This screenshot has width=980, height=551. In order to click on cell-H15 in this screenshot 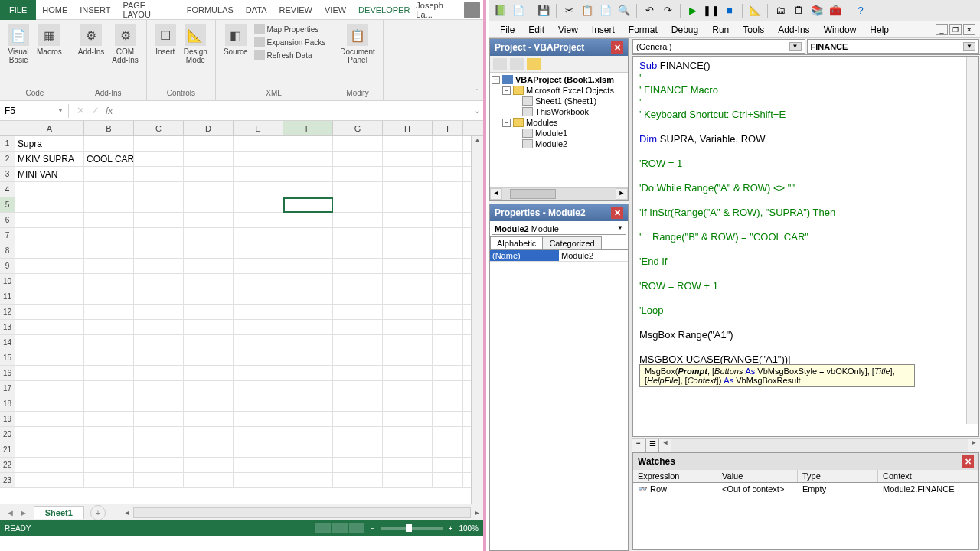, I will do `click(407, 358)`.